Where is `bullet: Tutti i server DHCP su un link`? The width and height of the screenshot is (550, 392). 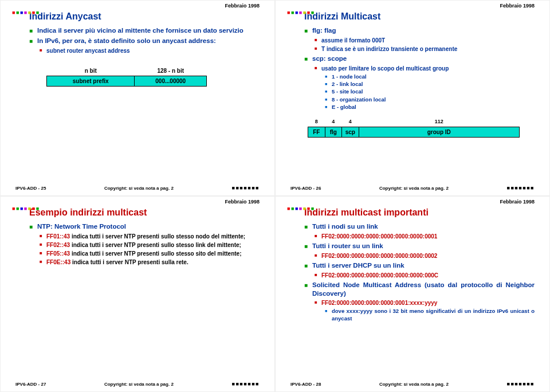 bullet: Tutti i server DHCP su un link is located at coordinates (419, 266).